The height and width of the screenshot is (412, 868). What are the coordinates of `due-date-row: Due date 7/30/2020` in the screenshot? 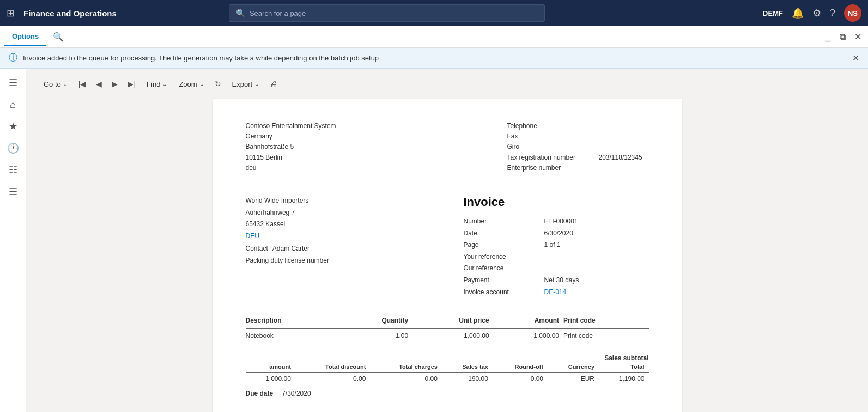 It's located at (447, 393).